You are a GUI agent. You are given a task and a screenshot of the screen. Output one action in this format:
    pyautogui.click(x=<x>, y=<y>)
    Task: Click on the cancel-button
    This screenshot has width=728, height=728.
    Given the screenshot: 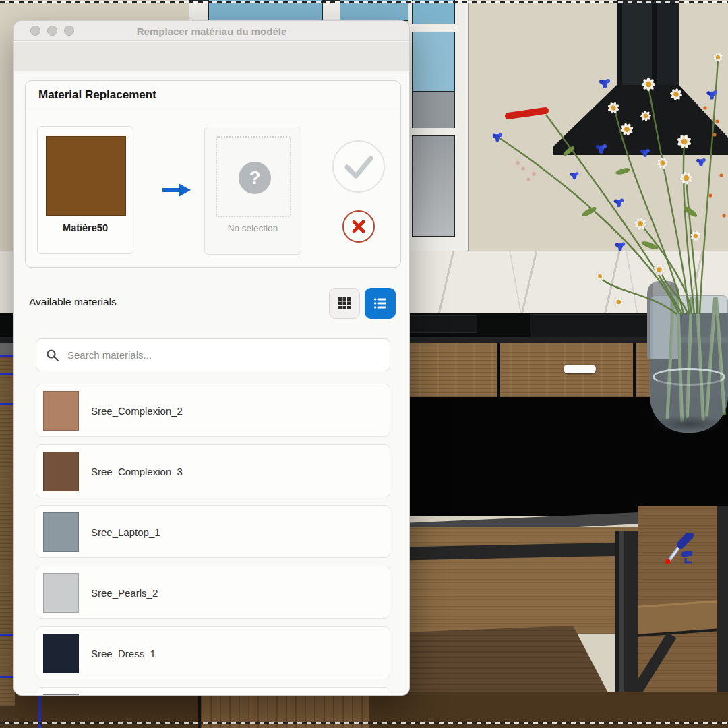 What is the action you would take?
    pyautogui.click(x=359, y=226)
    